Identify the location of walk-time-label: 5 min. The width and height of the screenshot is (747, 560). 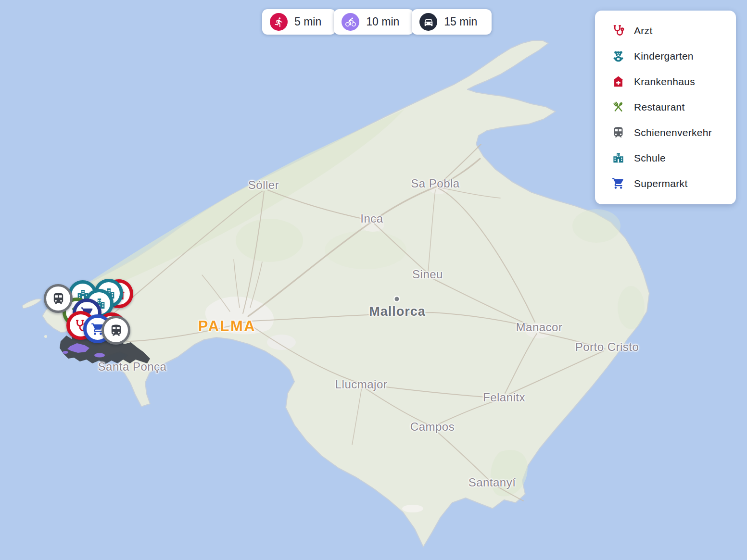
(308, 22).